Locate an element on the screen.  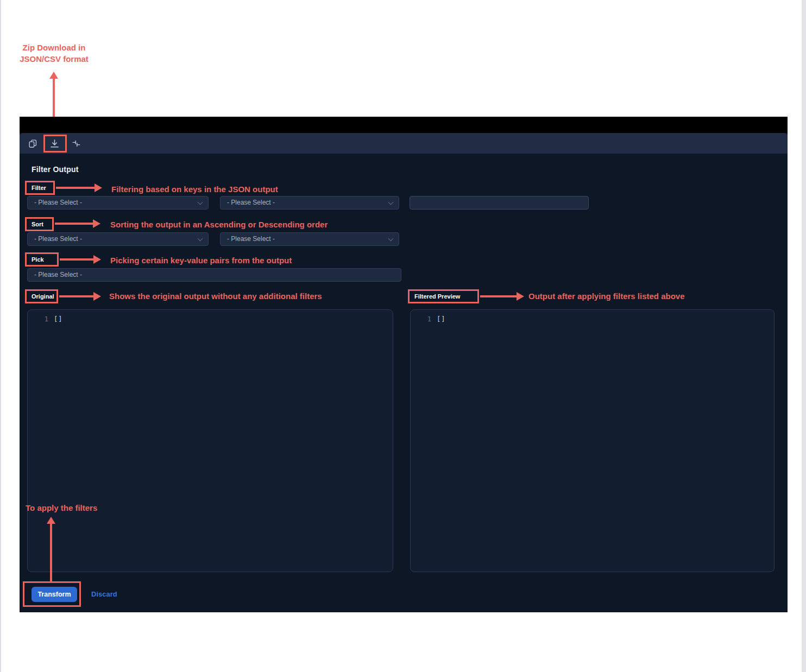
pick-callout-arrow-line is located at coordinates (77, 259).